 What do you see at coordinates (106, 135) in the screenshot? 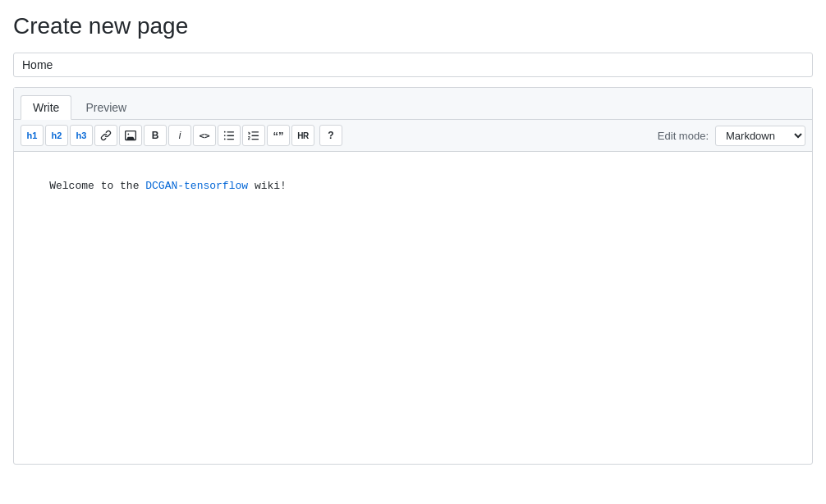
I see `link-icon` at bounding box center [106, 135].